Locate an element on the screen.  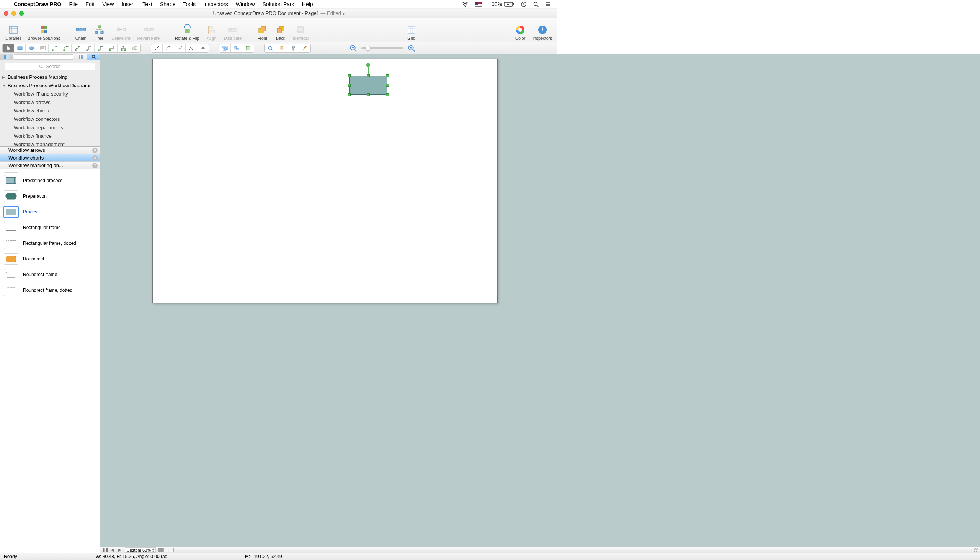
group-tool is located at coordinates (225, 48).